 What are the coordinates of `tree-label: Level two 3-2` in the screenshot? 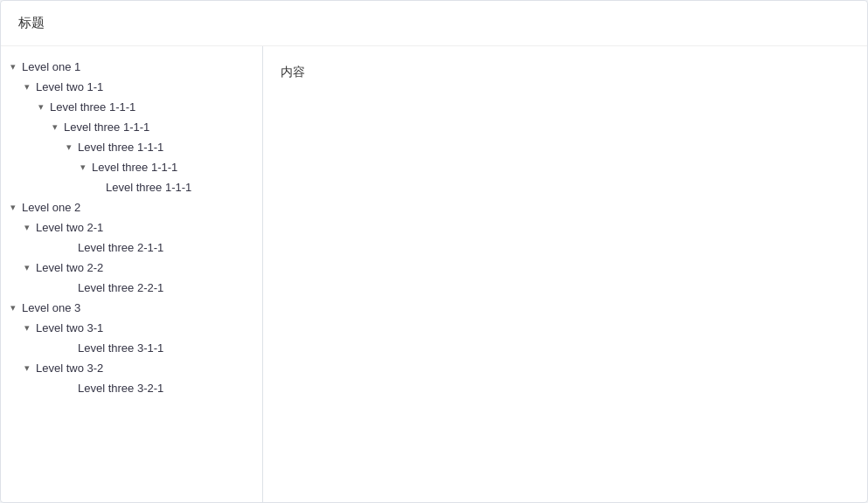 It's located at (70, 369).